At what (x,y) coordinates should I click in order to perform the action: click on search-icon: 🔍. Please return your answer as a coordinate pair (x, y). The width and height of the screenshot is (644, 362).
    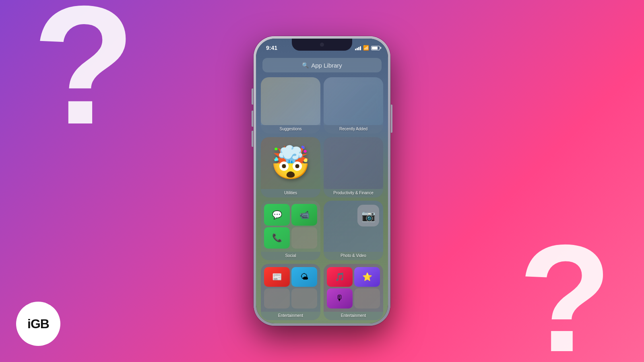
    Looking at the image, I should click on (305, 65).